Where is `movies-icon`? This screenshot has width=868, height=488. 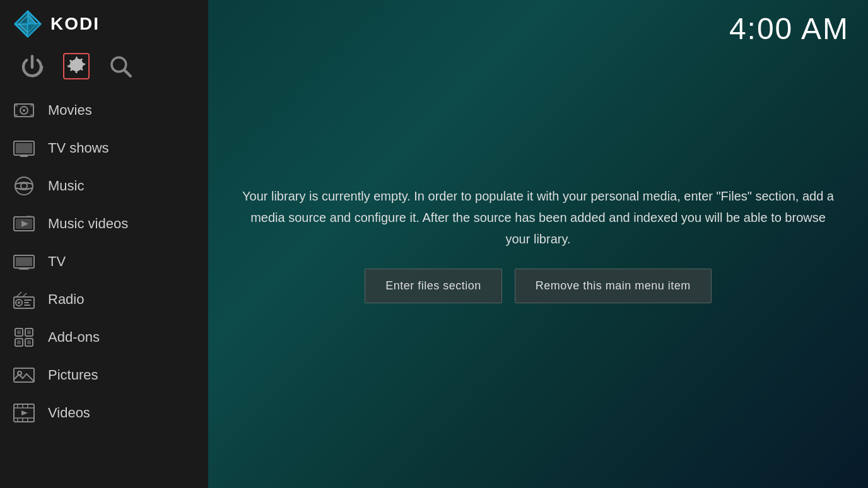 movies-icon is located at coordinates (24, 110).